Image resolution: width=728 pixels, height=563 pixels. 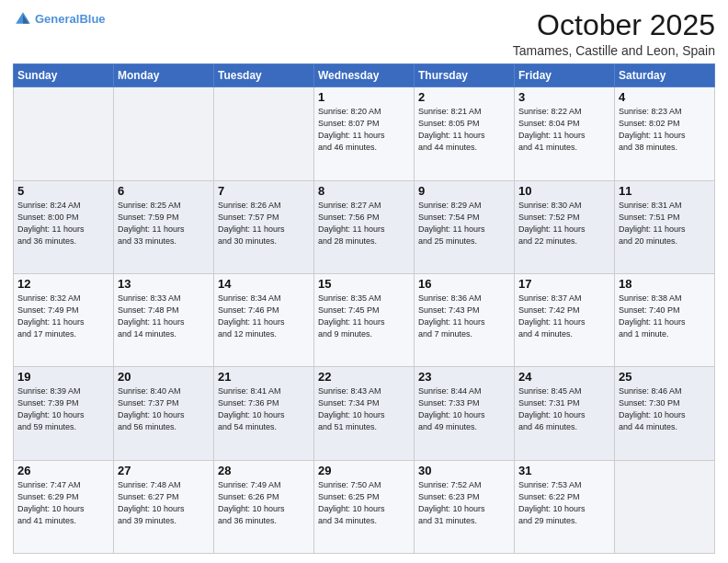 I want to click on day-info: Sunrise: 7:49 AM Sunset: 6:26 PM Dayligh…, so click(x=264, y=503).